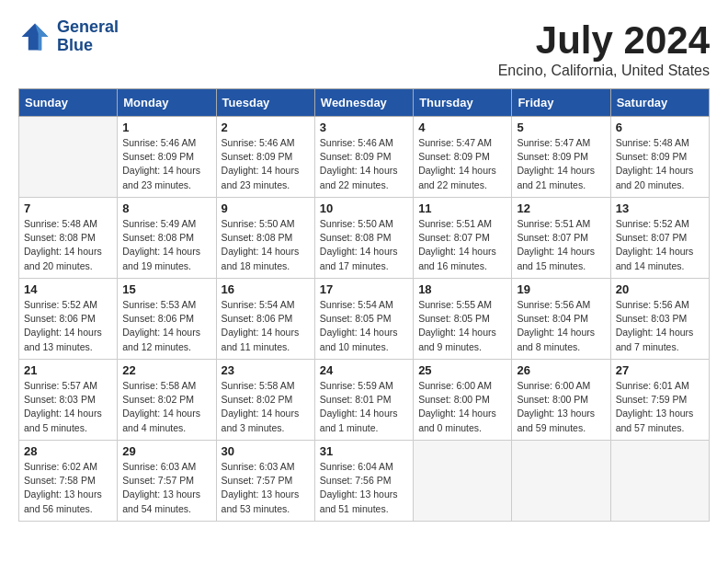 The image size is (728, 563). Describe the element at coordinates (266, 208) in the screenshot. I see `day-number: 9` at that location.